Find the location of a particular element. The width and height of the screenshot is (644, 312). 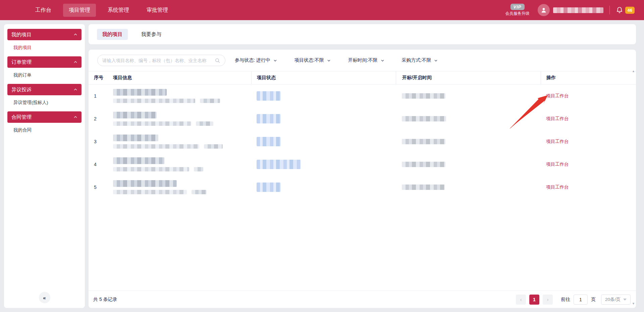

row-index: 5 is located at coordinates (99, 187).